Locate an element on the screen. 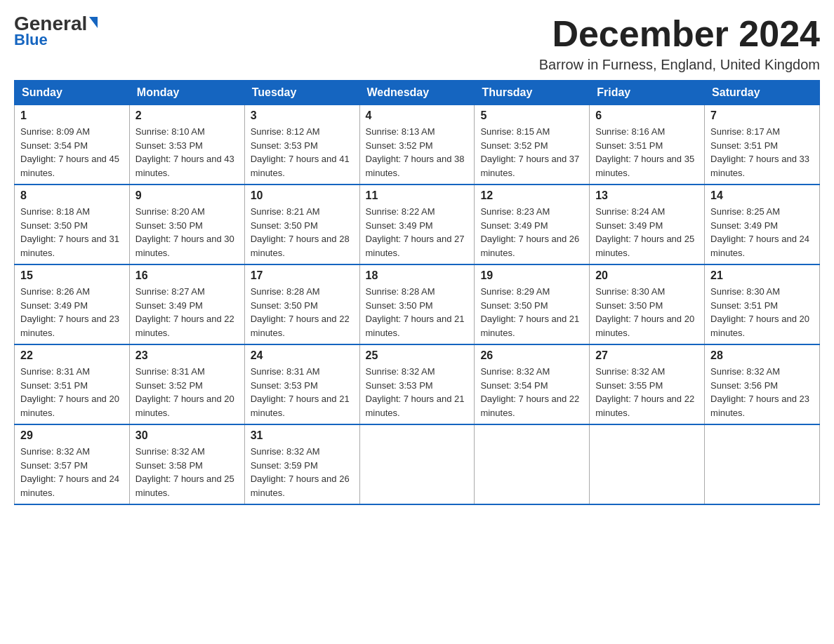 The height and width of the screenshot is (644, 834). month-title: December 2024 is located at coordinates (680, 34).